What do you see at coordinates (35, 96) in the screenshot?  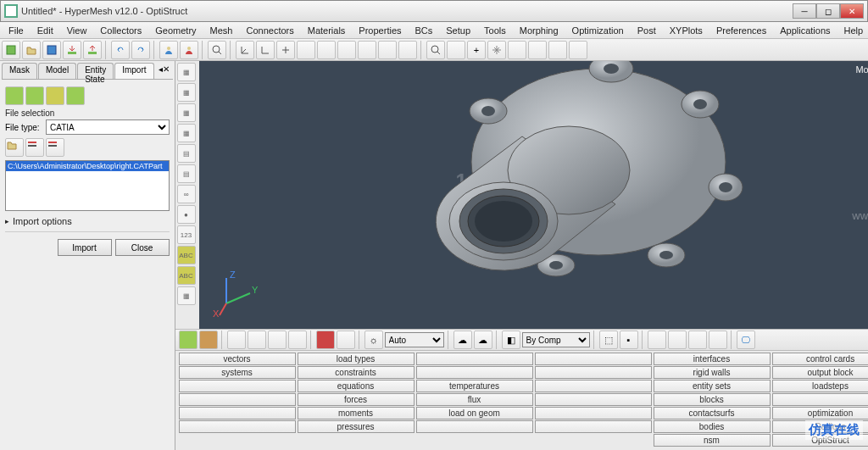 I see `import-opt2-icon` at bounding box center [35, 96].